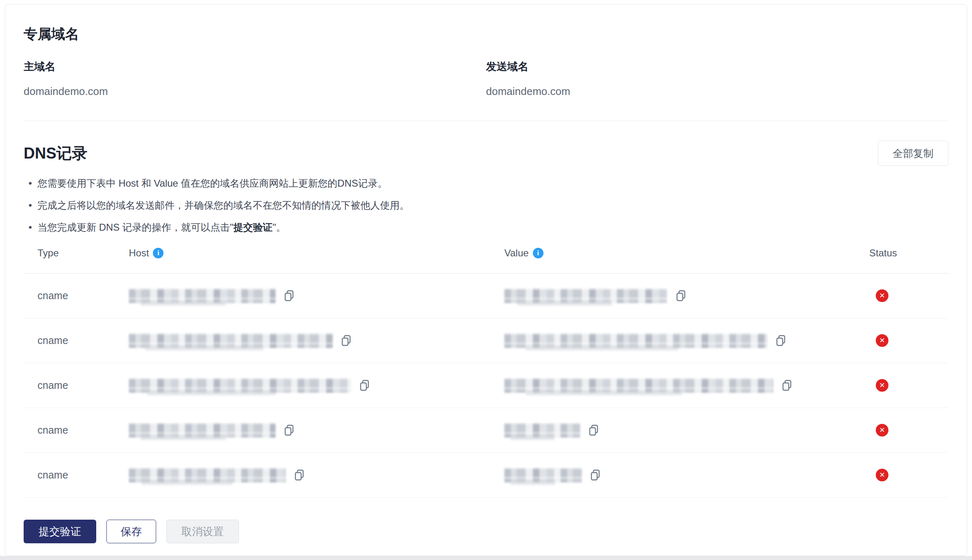 The width and height of the screenshot is (972, 560). What do you see at coordinates (316, 253) in the screenshot?
I see `header-host: Host i` at bounding box center [316, 253].